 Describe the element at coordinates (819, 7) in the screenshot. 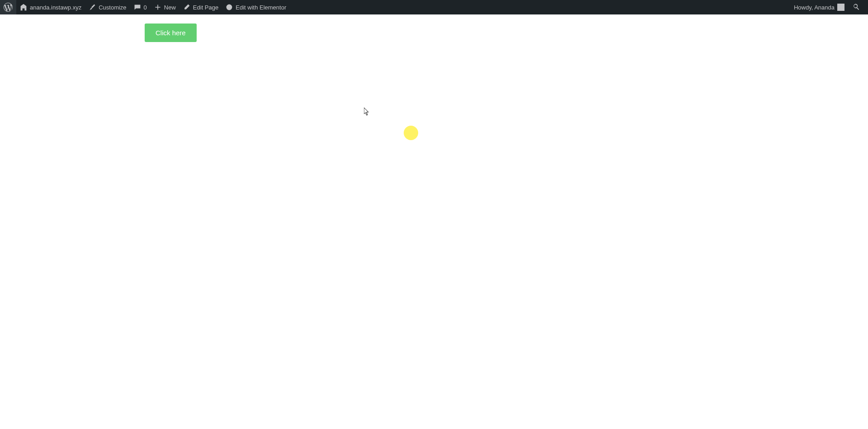

I see `user-account-link: Howdy, Ananda` at that location.